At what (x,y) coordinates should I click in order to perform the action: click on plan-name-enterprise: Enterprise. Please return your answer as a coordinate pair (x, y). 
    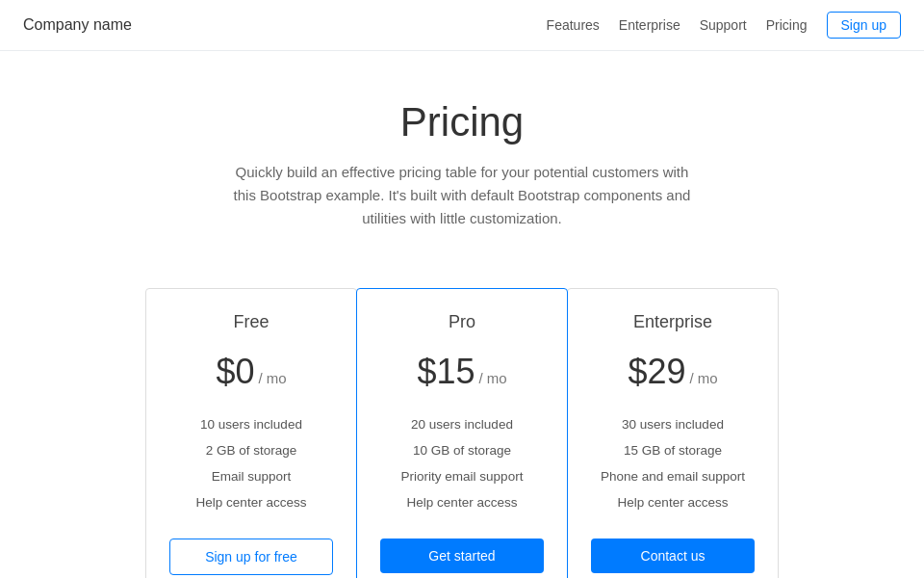
    Looking at the image, I should click on (673, 322).